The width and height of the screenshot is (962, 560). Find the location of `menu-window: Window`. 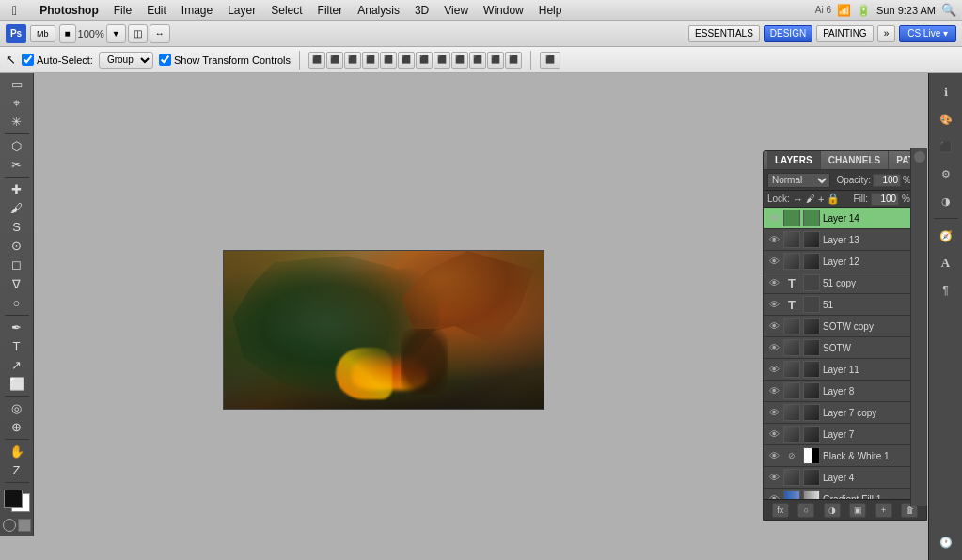

menu-window: Window is located at coordinates (504, 10).